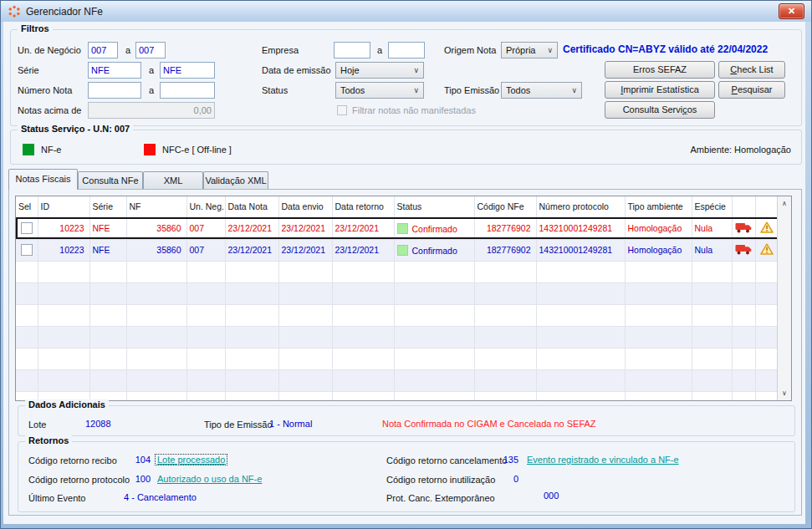  Describe the element at coordinates (49, 110) in the screenshot. I see `notas-acima-label: Notas acima de` at that location.